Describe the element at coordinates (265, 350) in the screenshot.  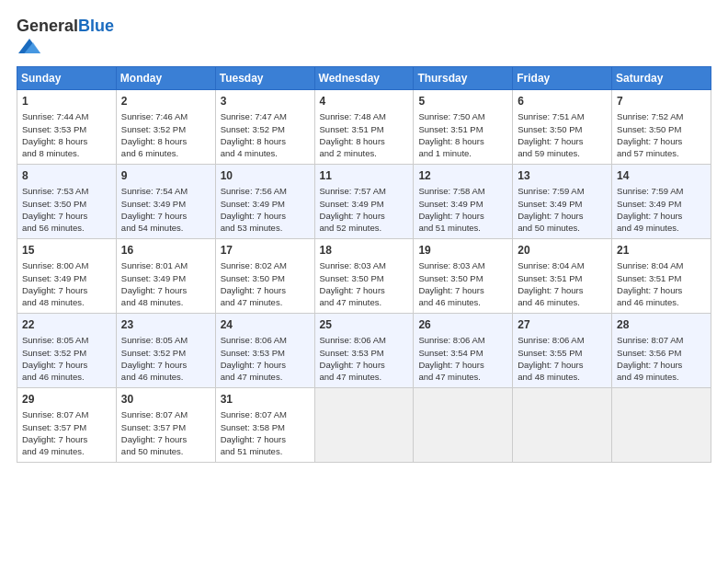
I see `calendar-cell: 24Sunrise: 8:06 AMSunset: 3:53 PMDayligh…` at that location.